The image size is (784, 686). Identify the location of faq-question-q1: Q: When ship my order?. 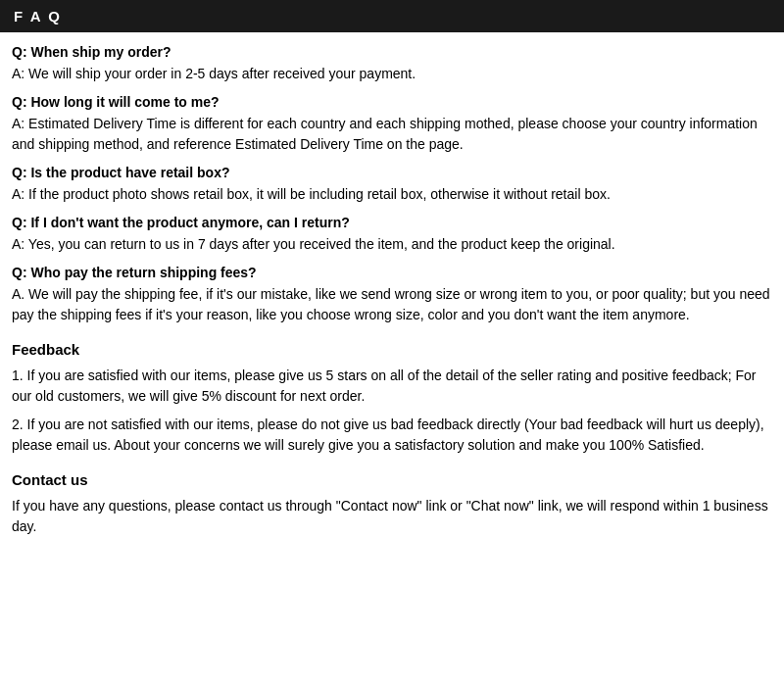
(392, 52).